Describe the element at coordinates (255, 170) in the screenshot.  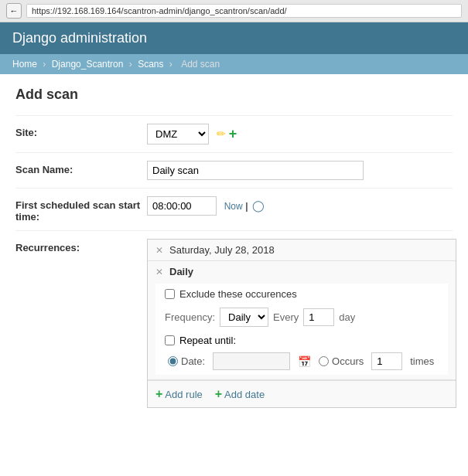
I see `scan-name-input` at that location.